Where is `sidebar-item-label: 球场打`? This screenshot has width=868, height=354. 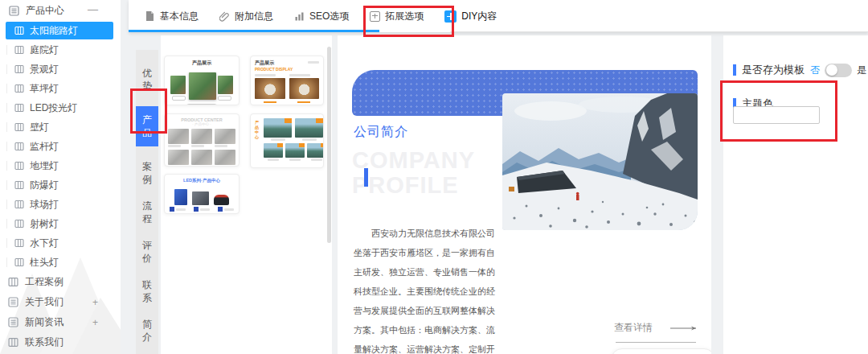 sidebar-item-label: 球场打 is located at coordinates (44, 204).